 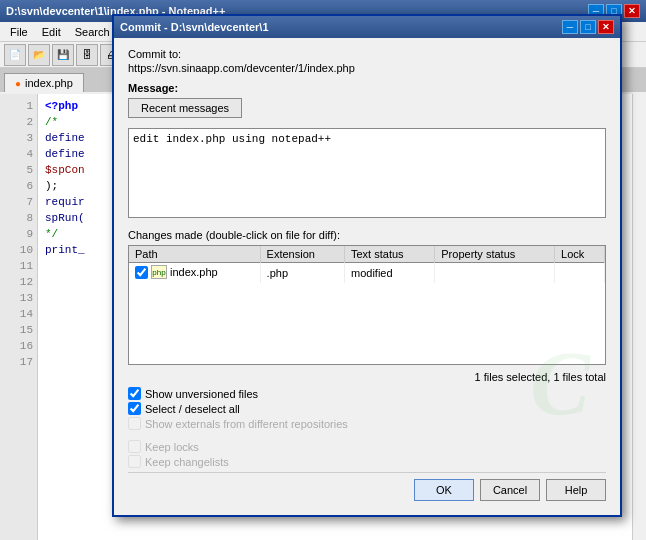 What do you see at coordinates (632, 11) in the screenshot?
I see `notepad-close-button: ✕` at bounding box center [632, 11].